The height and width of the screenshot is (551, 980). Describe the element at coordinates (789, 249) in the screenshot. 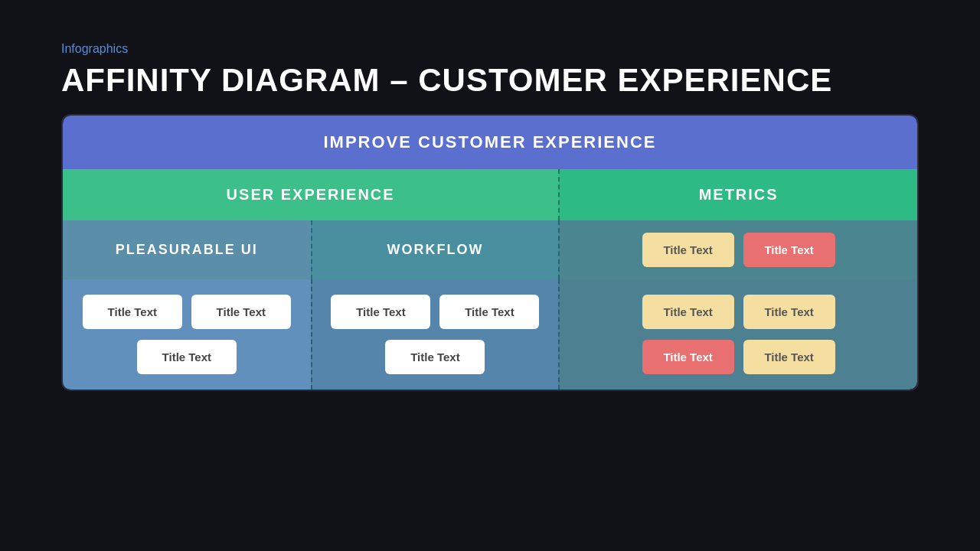

I see `metrics-top-card-2-label: Title Text` at that location.